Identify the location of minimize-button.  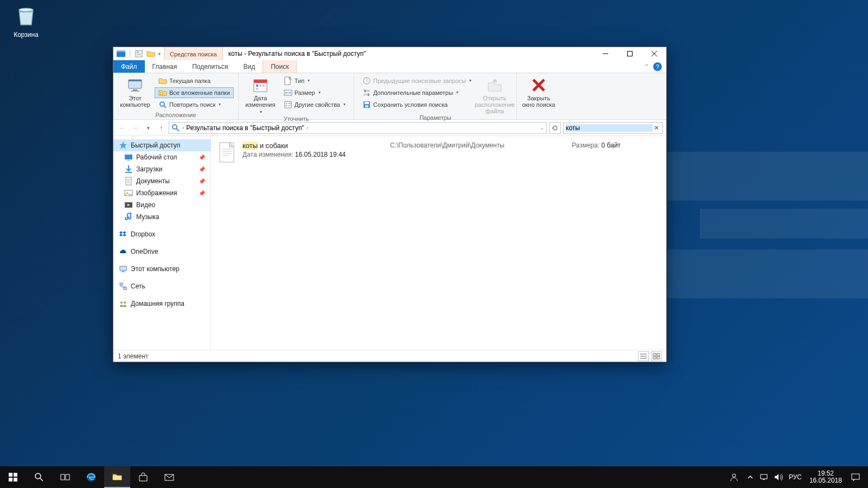
(605, 54).